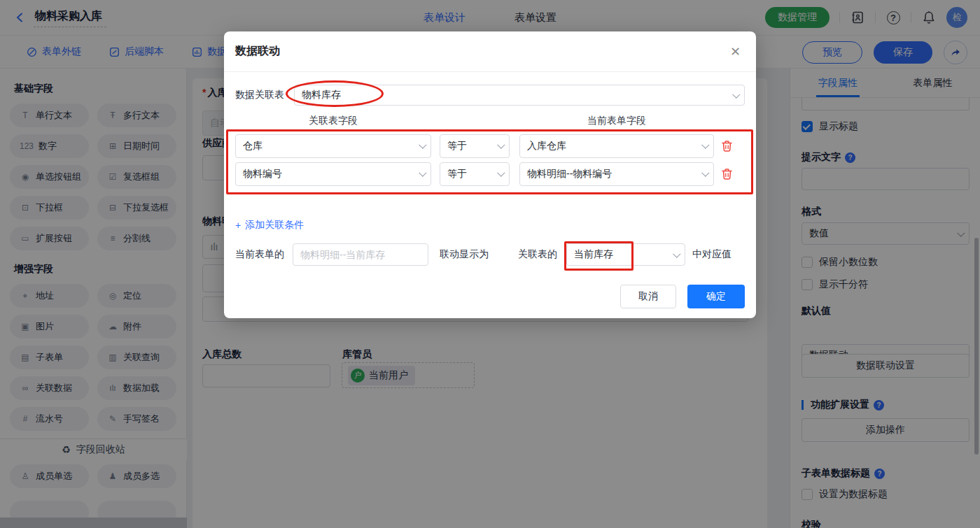  What do you see at coordinates (490, 174) in the screenshot?
I see `condition-row: 物料编号 等于 物料明细--物料编号` at bounding box center [490, 174].